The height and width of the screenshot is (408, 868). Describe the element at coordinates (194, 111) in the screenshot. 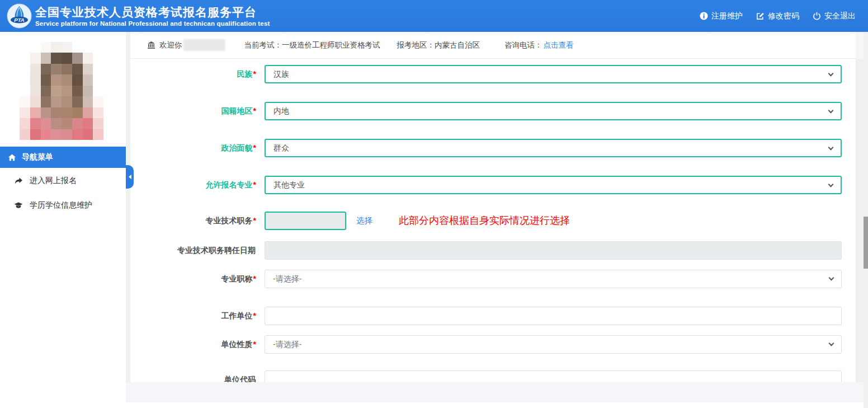

I see `nationality-region-label: 国籍地区*` at that location.